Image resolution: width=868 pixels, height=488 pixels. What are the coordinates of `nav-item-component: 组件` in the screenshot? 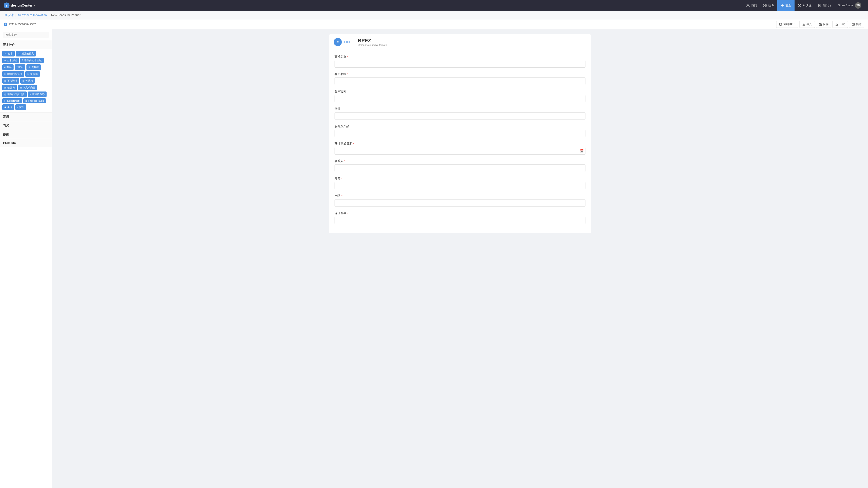 It's located at (769, 5).